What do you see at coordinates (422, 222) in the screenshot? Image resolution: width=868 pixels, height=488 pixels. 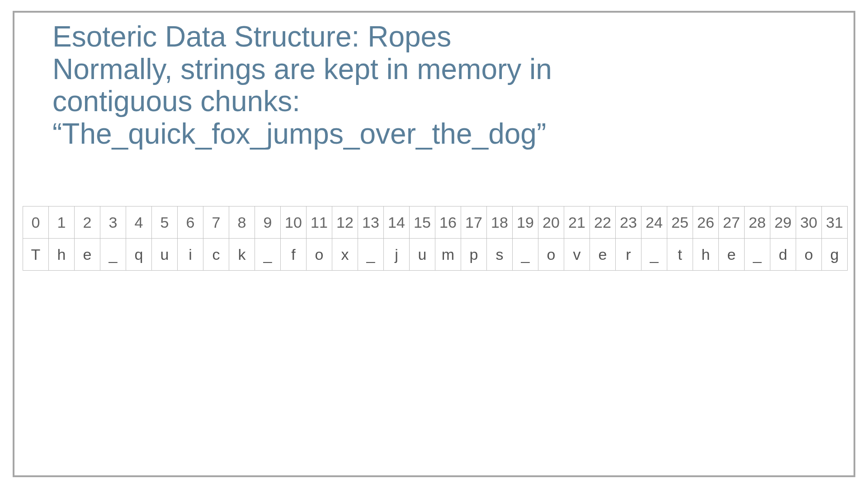 I see `index-cell: 15` at bounding box center [422, 222].